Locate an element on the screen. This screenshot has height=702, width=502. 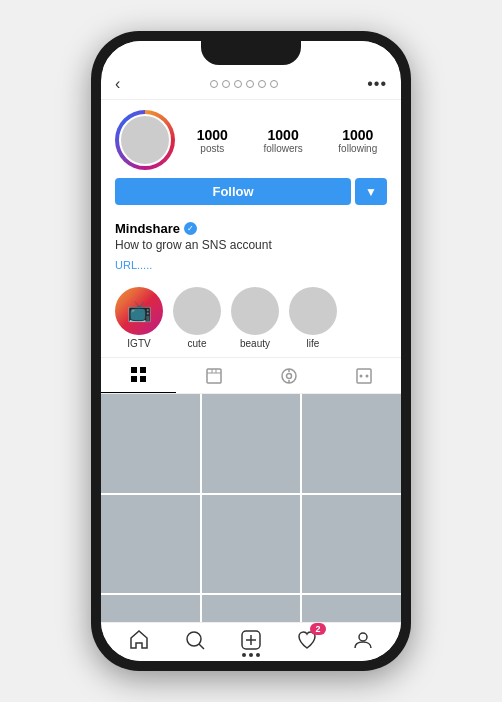
highlight-igtv: 📺 IGTV is located at coordinates (139, 318).